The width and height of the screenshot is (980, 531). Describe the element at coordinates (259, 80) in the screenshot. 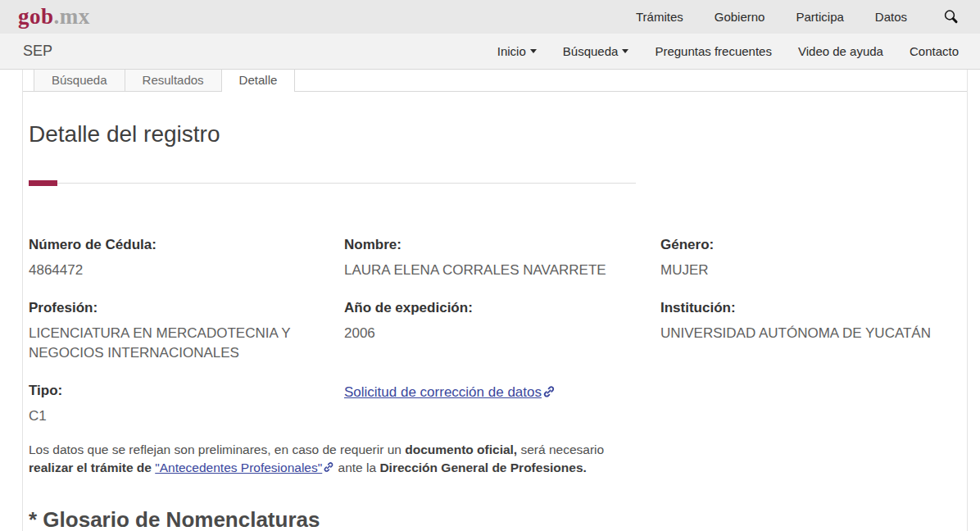

I see `tab-detalle: Detalle` at that location.